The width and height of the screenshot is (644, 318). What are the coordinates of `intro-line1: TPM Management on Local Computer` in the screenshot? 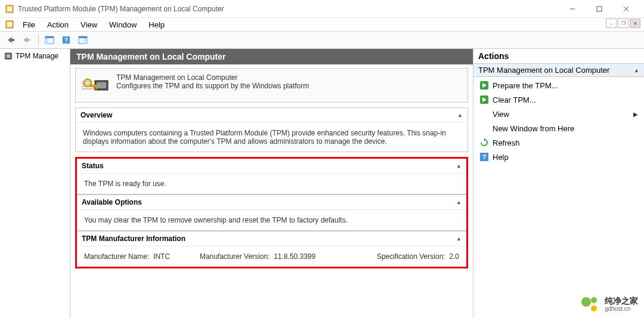 It's located at (212, 78).